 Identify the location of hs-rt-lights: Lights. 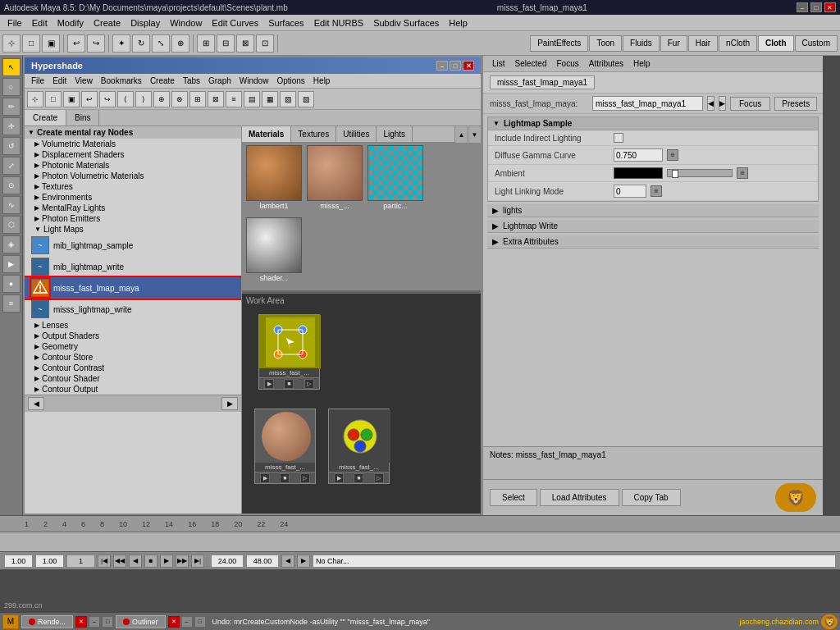
(395, 135).